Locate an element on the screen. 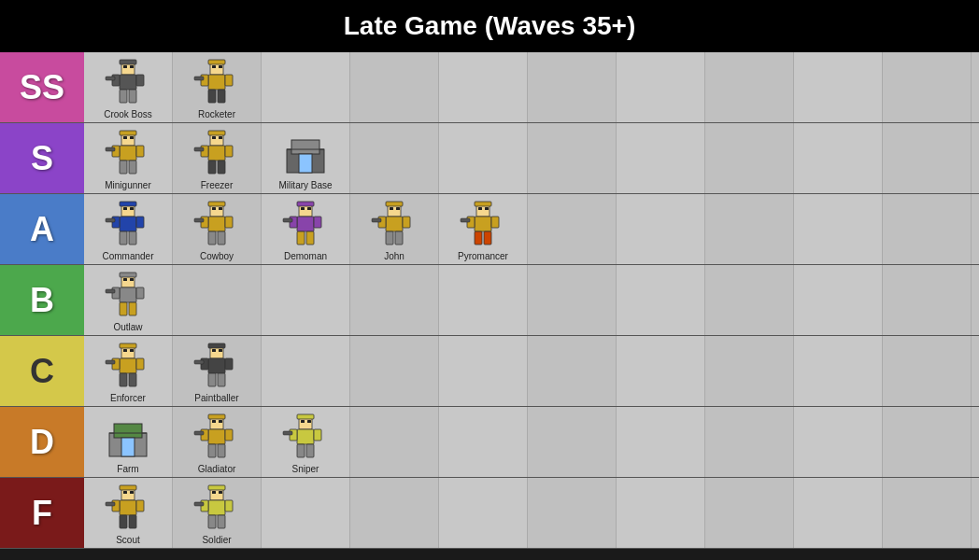  tier-cell-s-0: Minigunner is located at coordinates (129, 159).